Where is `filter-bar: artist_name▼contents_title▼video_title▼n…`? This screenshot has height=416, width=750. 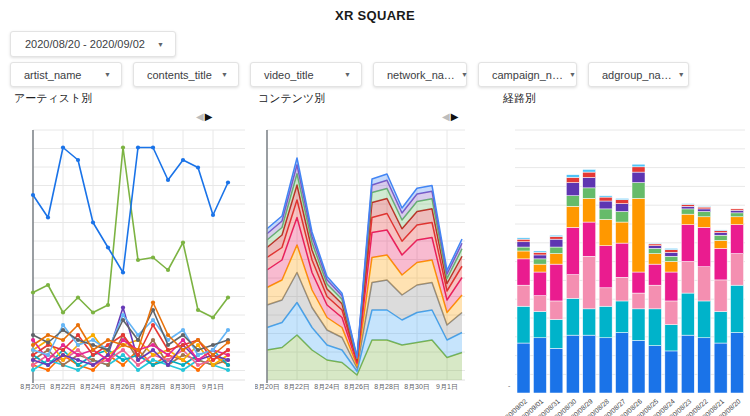 filter-bar: artist_name▼contents_title▼video_title▼n… is located at coordinates (350, 74).